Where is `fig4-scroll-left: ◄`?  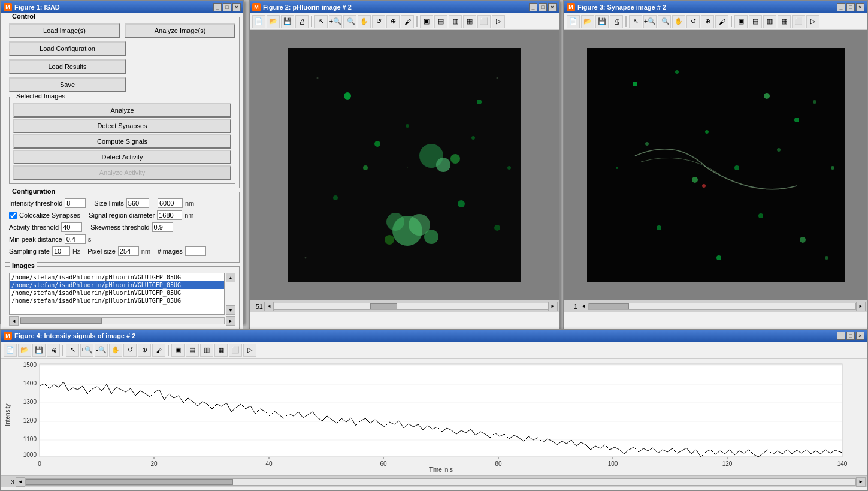
fig4-scroll-left: ◄ is located at coordinates (20, 482).